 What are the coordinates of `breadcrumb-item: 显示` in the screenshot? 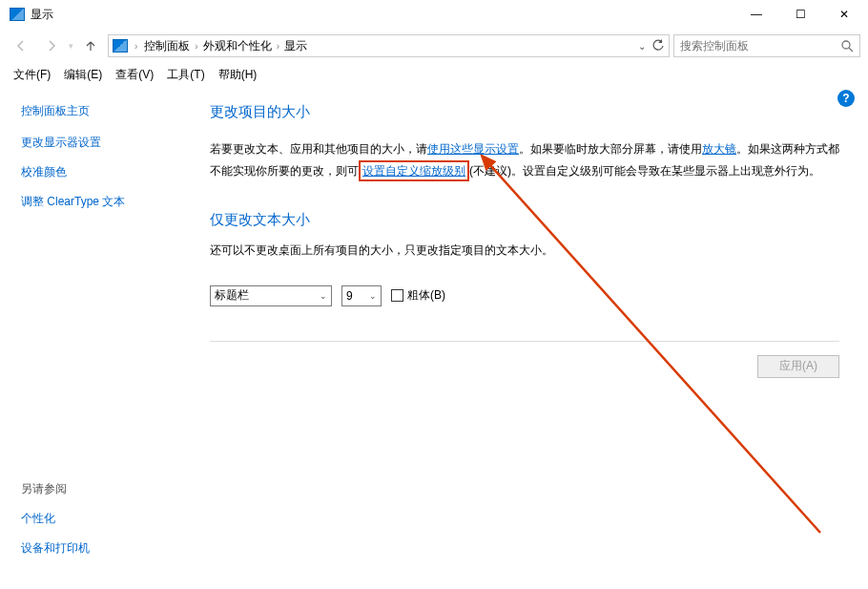 It's located at (296, 46).